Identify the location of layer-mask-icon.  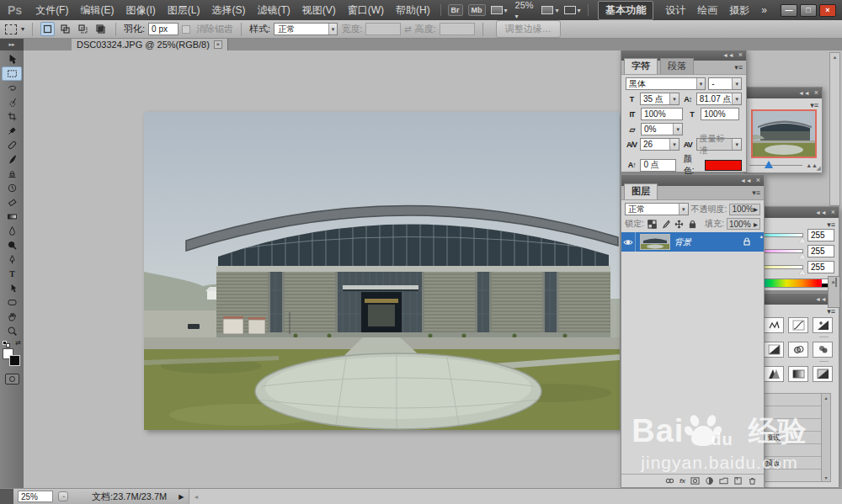
(695, 481).